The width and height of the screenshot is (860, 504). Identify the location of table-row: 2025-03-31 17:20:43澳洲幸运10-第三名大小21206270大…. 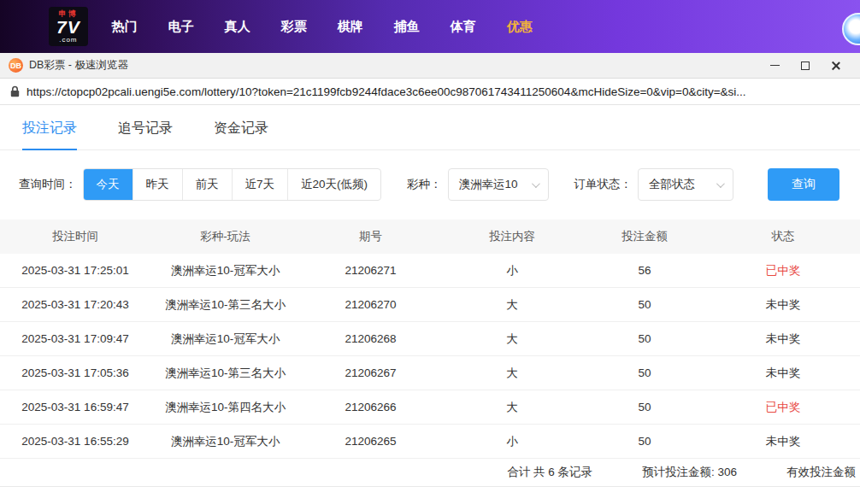
(430, 305).